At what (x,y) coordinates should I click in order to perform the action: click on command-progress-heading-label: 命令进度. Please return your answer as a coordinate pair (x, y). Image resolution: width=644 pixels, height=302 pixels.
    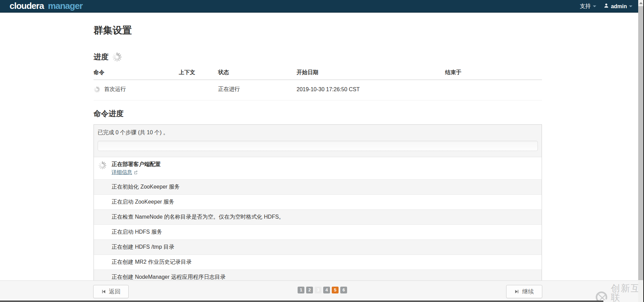
    Looking at the image, I should click on (109, 114).